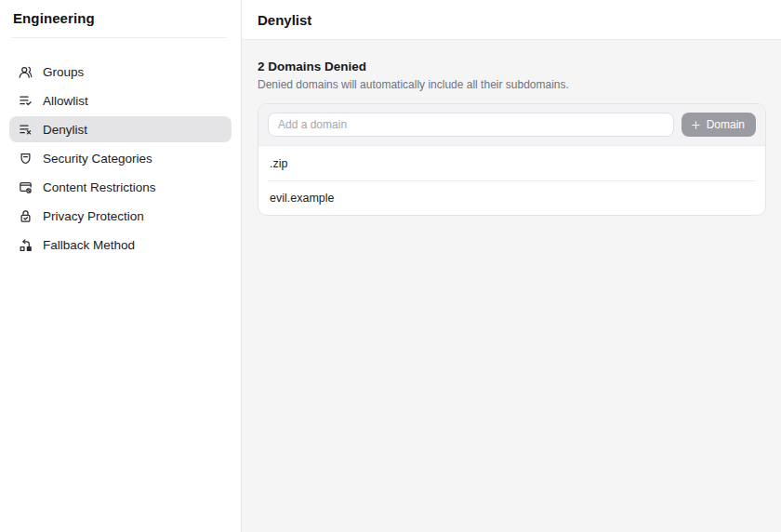 The height and width of the screenshot is (532, 781). Describe the element at coordinates (285, 20) in the screenshot. I see `page-title: Denylist` at that location.